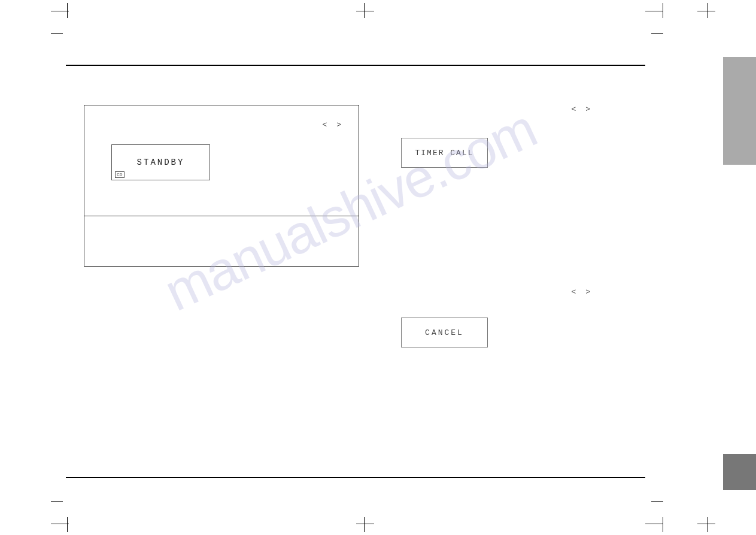  I want to click on crop-mark-cb-h, so click(365, 524).